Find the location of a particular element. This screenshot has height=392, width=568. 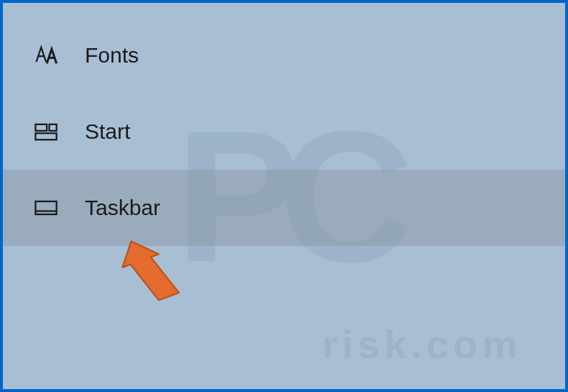

sidebar-item-label: Fonts is located at coordinates (112, 55).